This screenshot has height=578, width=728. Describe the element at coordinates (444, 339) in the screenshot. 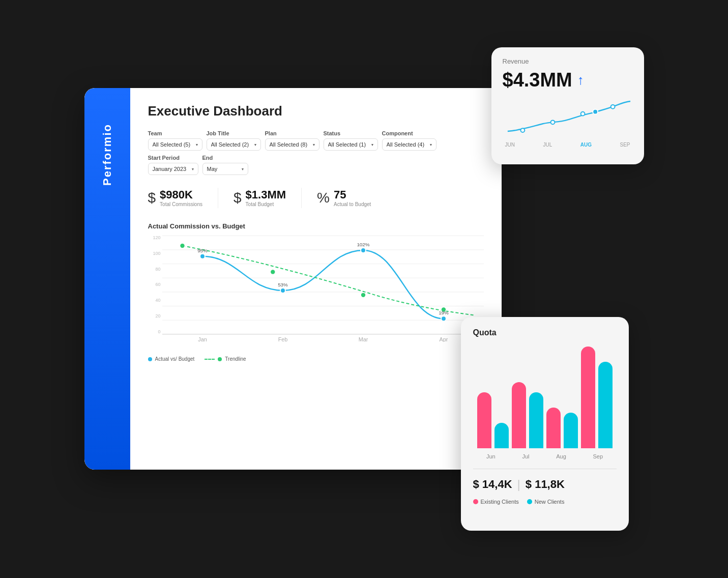

I see `svg-text: Apr` at that location.